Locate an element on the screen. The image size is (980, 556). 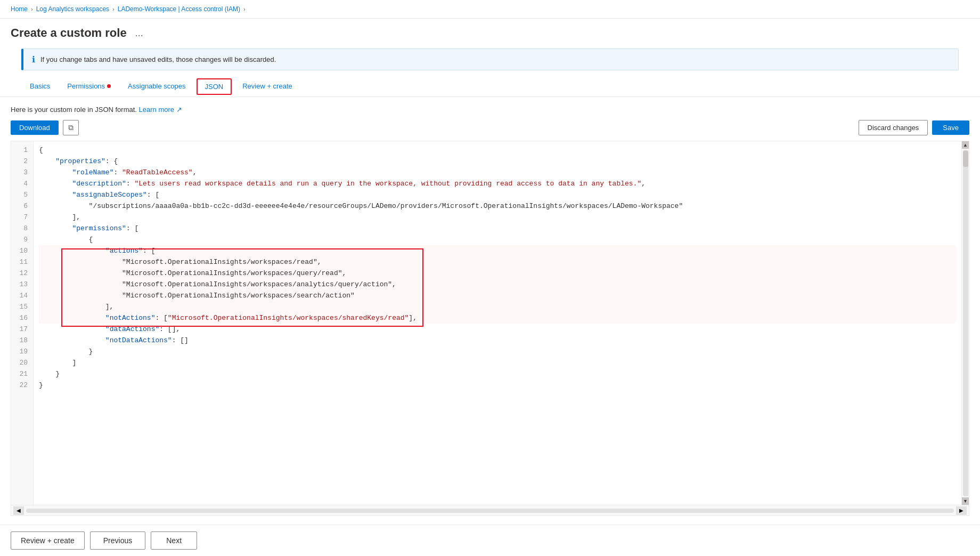
breadcrumb-home: Home is located at coordinates (19, 9).